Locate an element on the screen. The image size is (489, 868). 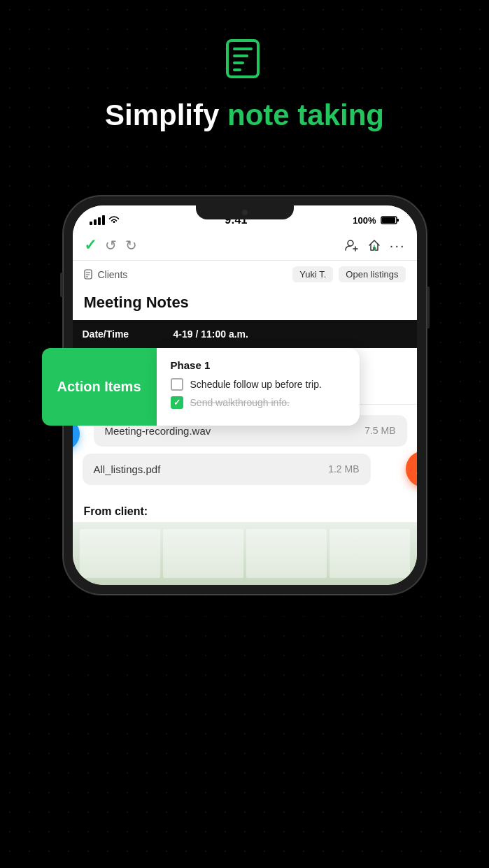
note-title: Meeting Notes is located at coordinates (245, 304).